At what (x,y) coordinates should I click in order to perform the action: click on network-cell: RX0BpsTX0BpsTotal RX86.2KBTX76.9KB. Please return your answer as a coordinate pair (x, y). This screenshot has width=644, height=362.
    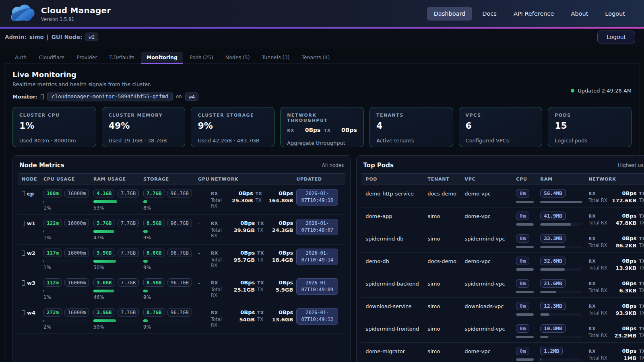
    Looking at the image, I should click on (616, 241).